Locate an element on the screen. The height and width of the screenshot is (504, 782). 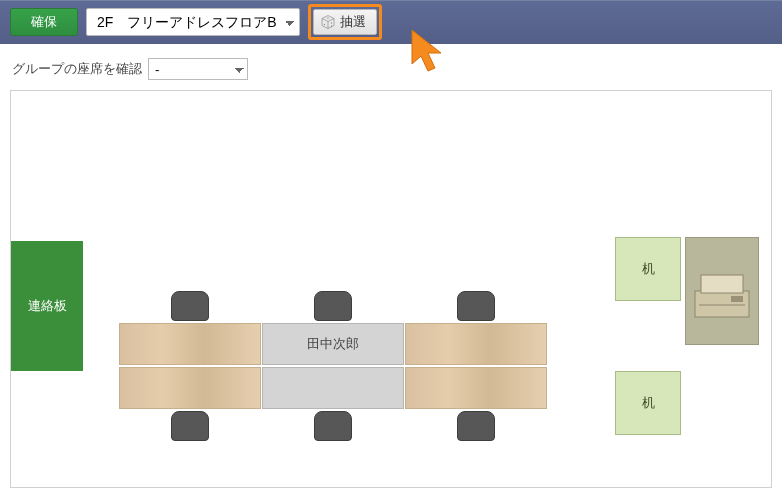
confirm-button: 確保 is located at coordinates (44, 22).